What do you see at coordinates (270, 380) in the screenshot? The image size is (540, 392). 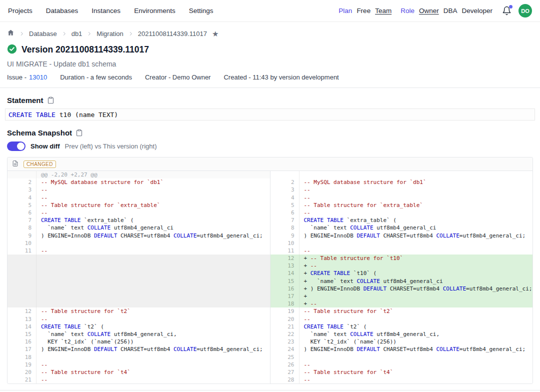 I see `diff-row: 21--28--` at bounding box center [270, 380].